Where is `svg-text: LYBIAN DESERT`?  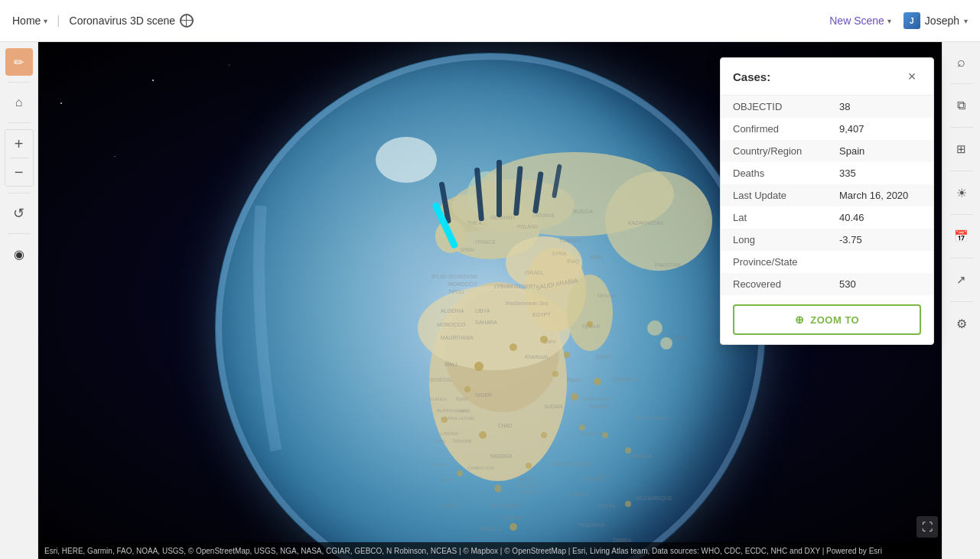
svg-text: LYBIAN DESERT is located at coordinates (516, 286).